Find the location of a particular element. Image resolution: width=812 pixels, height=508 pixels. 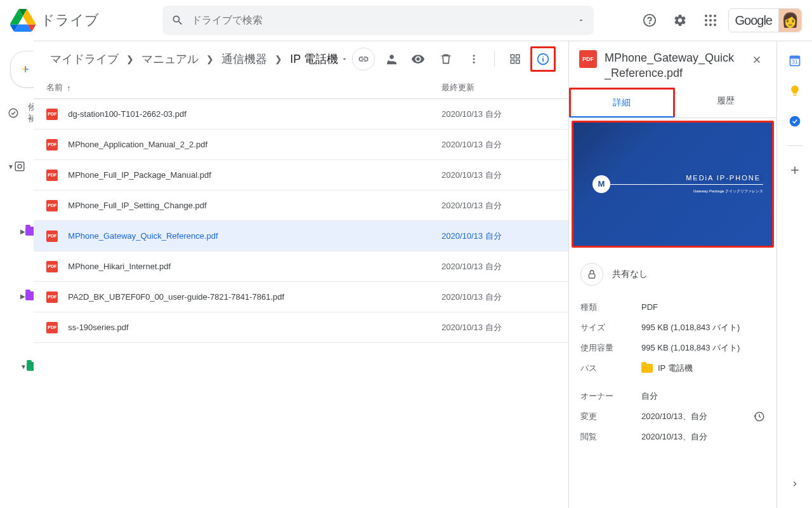

calendar-icon: 31 is located at coordinates (795, 60).